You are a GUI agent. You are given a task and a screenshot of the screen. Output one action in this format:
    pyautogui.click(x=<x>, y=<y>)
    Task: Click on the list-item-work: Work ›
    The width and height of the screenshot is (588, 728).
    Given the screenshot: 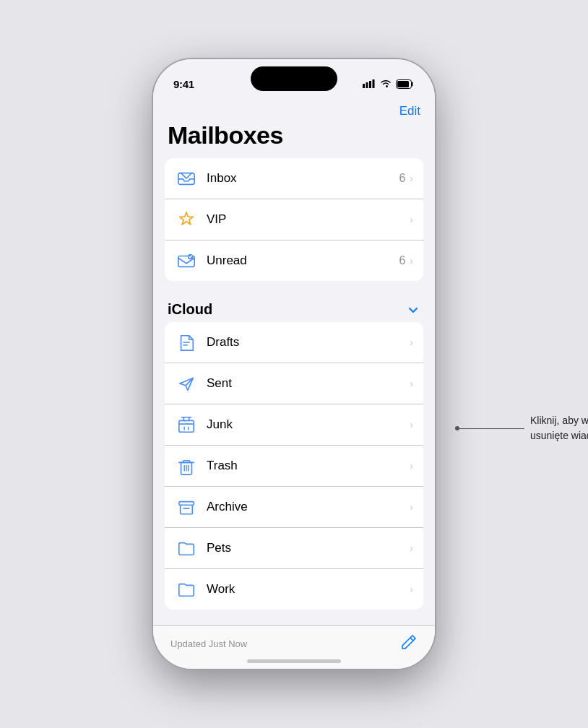 What is the action you would take?
    pyautogui.click(x=294, y=589)
    